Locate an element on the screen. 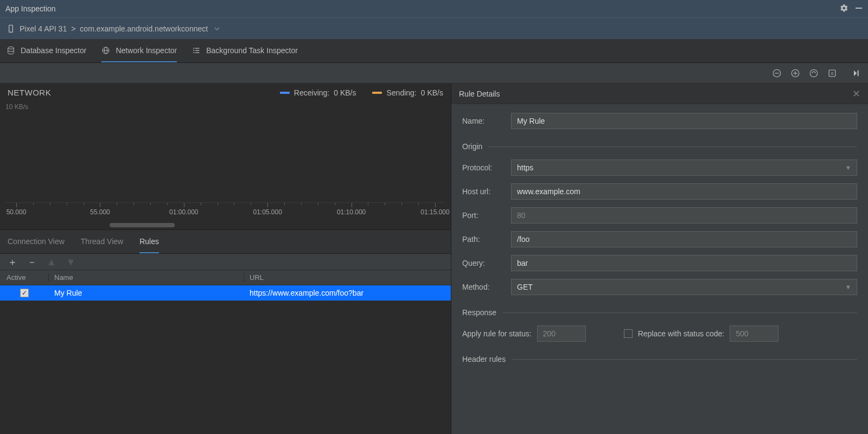 The width and height of the screenshot is (868, 434). move-down-button: ▼ is located at coordinates (71, 262).